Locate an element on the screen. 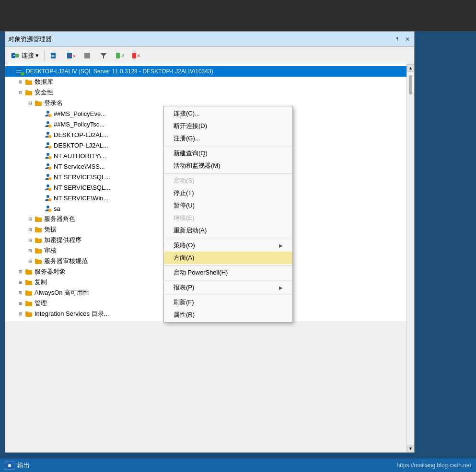 The height and width of the screenshot is (472, 476). crypto-expand-icon: ⊞ is located at coordinates (30, 240).